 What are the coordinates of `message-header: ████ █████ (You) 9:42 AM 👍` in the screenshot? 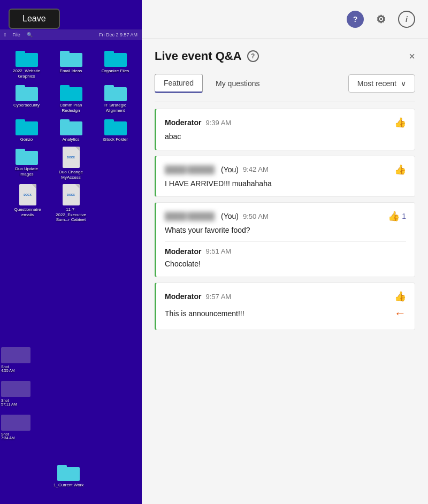 It's located at (286, 170).